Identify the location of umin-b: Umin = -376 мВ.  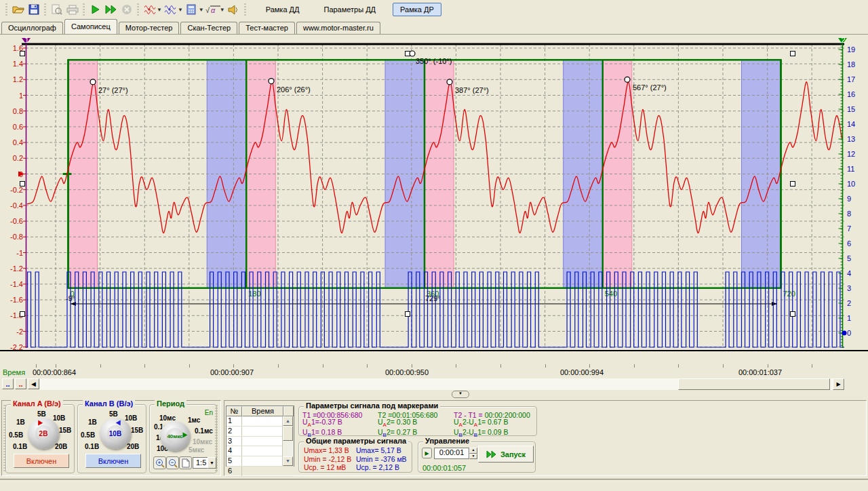
(381, 460).